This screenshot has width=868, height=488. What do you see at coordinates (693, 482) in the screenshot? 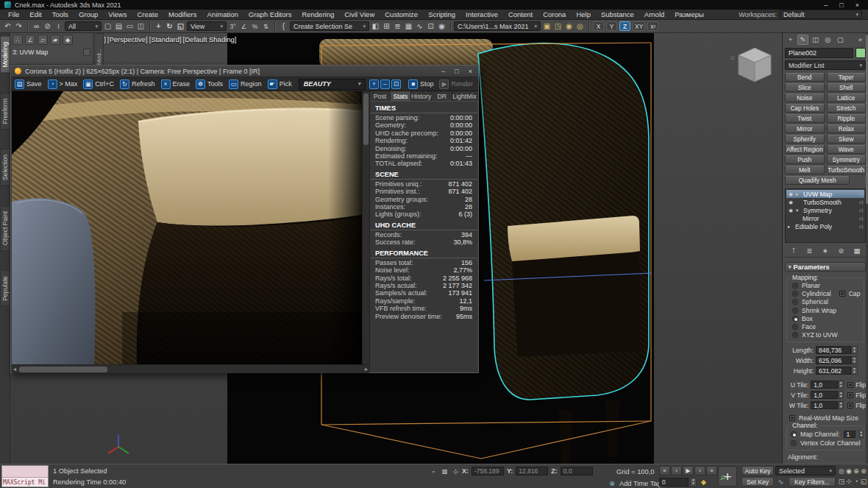
I see `frame-spinner` at bounding box center [693, 482].